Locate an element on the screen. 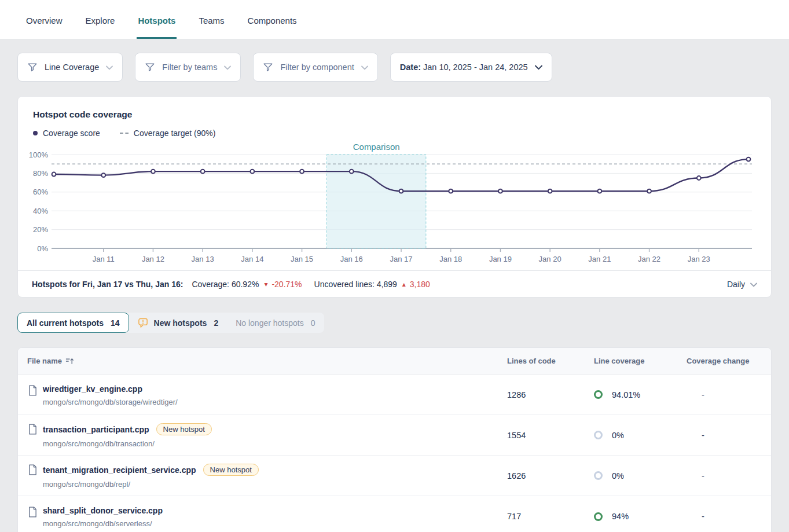 This screenshot has width=789, height=532. tab-all-current-hotspots: All current hotspots 14 is located at coordinates (73, 323).